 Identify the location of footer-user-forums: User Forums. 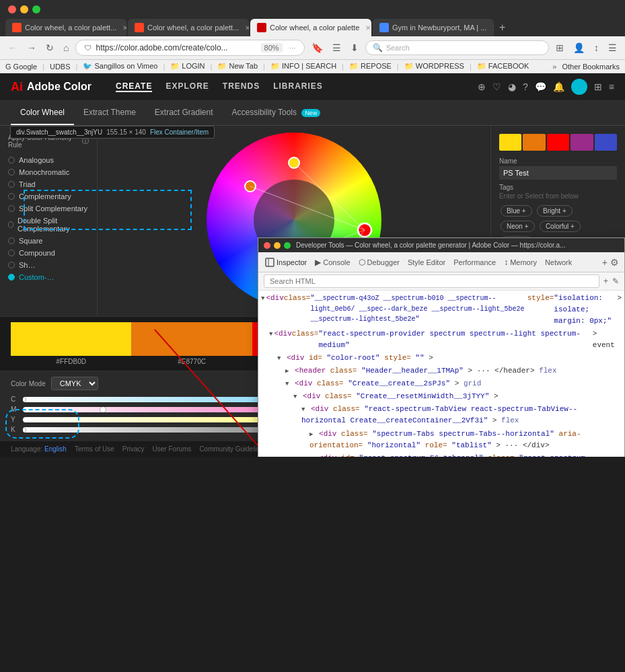
(172, 449).